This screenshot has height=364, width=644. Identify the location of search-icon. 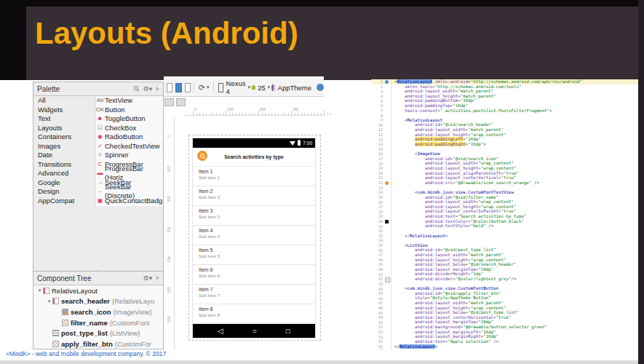
(137, 89).